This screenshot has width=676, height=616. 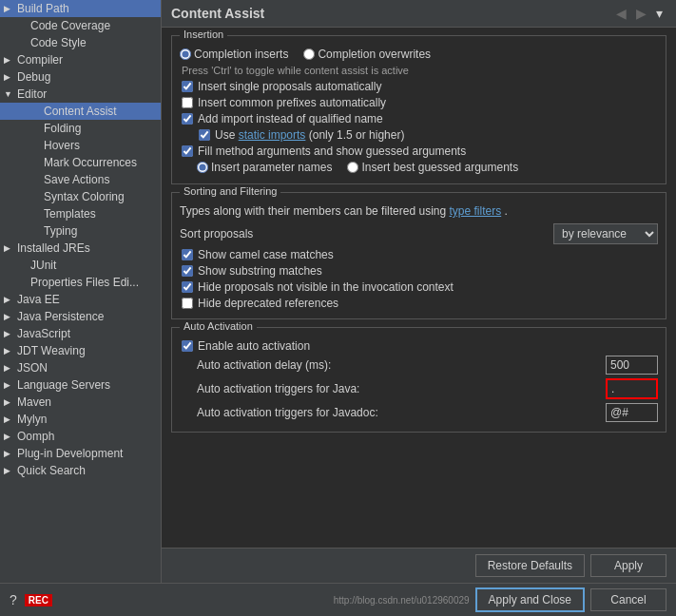 What do you see at coordinates (80, 471) in the screenshot?
I see `sidebar-item-quick-search: ▶Quick Search` at bounding box center [80, 471].